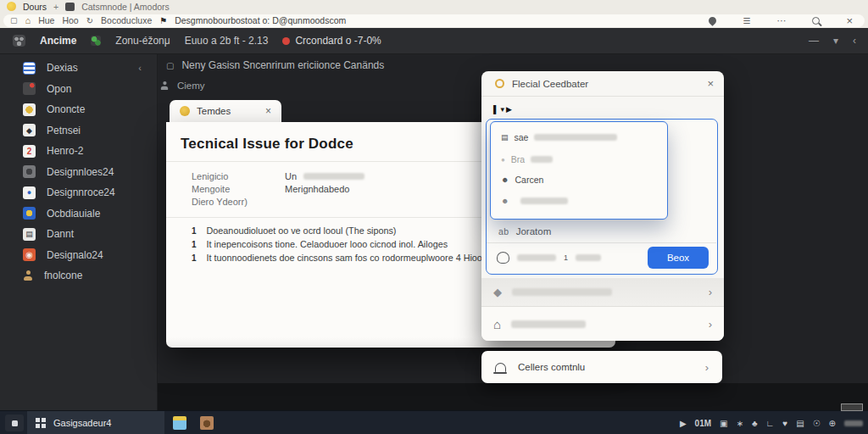 The width and height of the screenshot is (868, 434). I want to click on shortcut-label: Joratom, so click(534, 231).